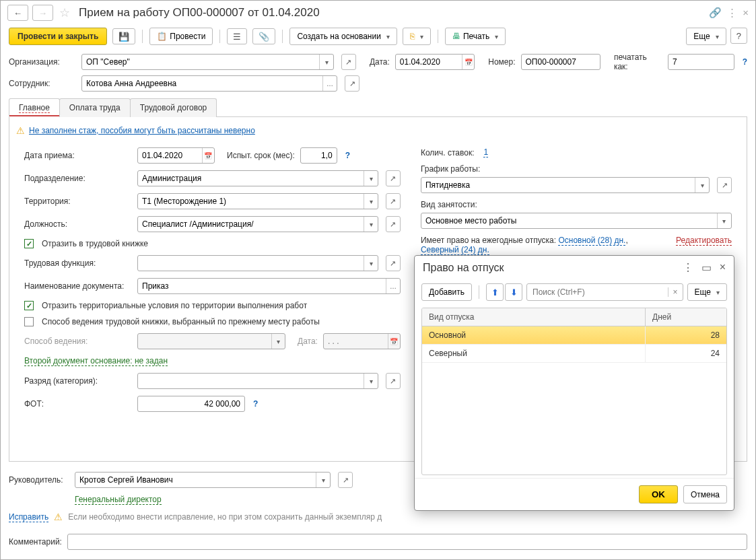 The image size is (756, 560). I want to click on func-label: Трудовая функция:, so click(78, 263).